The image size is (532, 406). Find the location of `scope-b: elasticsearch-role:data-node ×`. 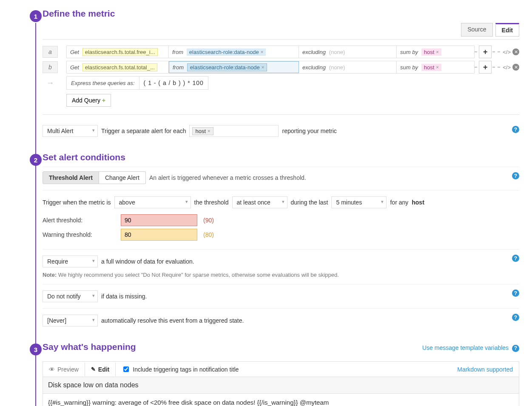

scope-b: elasticsearch-role:data-node × is located at coordinates (227, 67).